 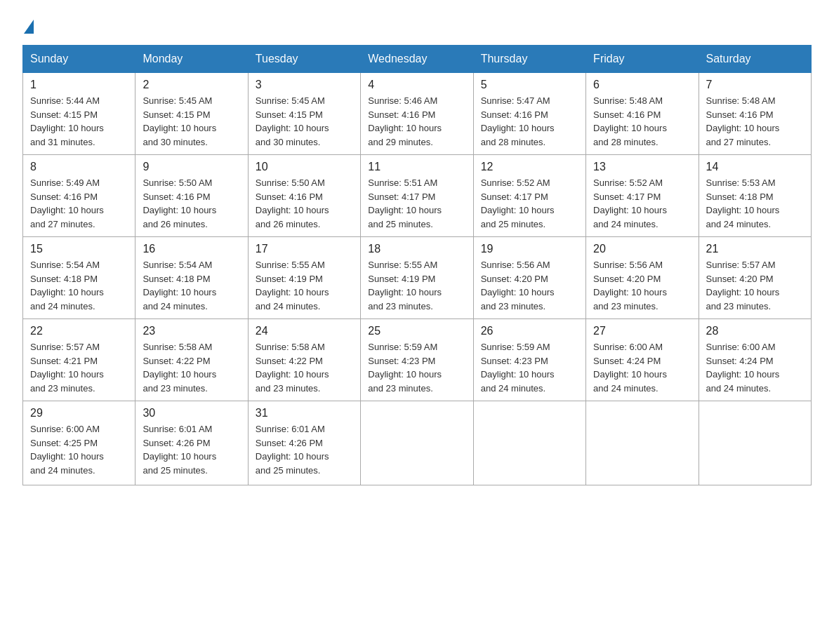 What do you see at coordinates (642, 361) in the screenshot?
I see `calendar-cell: 27 Sunrise: 6:00 AMSunset: 4:24 PMDaylig…` at bounding box center [642, 361].